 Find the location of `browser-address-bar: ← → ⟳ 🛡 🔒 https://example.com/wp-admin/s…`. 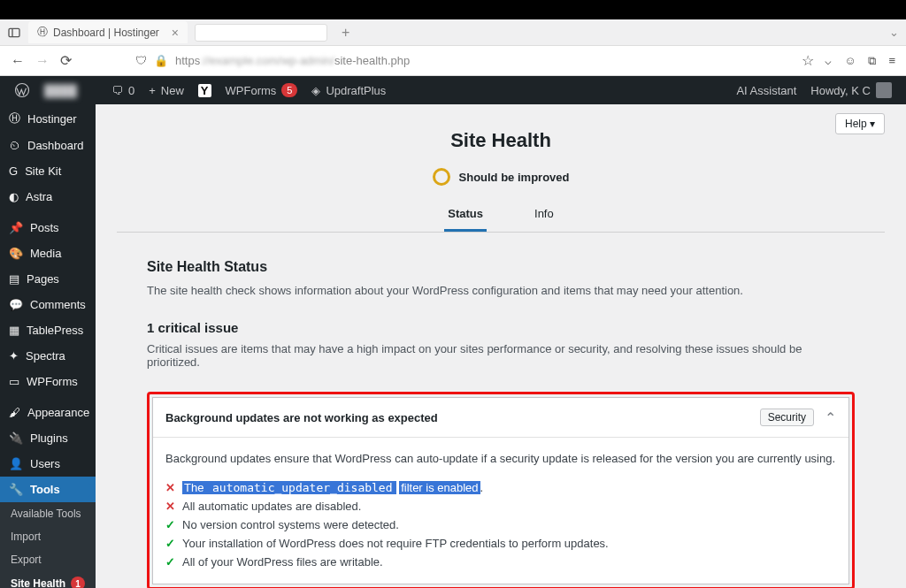

browser-address-bar: ← → ⟳ 🛡 🔒 https://example.com/wp-admin/s… is located at coordinates (453, 61).